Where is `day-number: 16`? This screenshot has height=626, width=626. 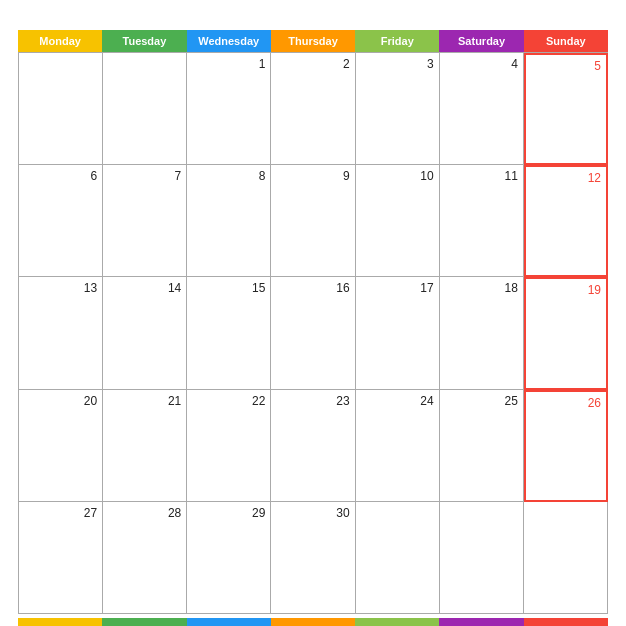 day-number: 16 is located at coordinates (312, 288).